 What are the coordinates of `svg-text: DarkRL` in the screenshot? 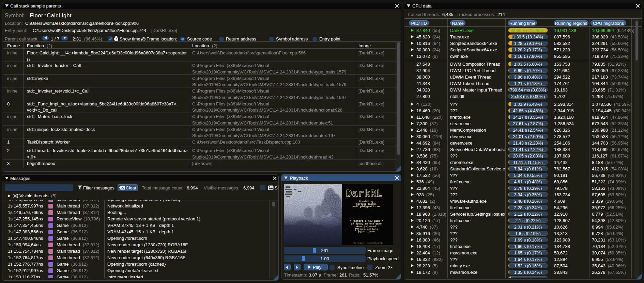 It's located at (364, 194).